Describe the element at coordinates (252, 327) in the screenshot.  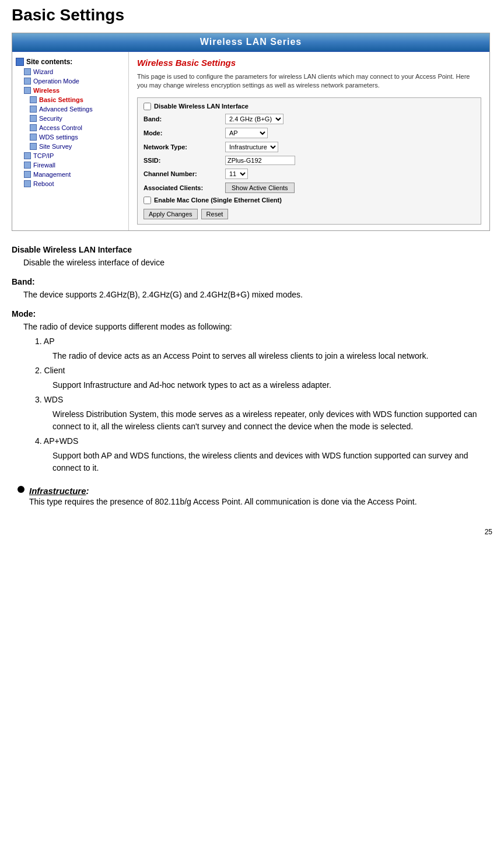
I see `mode-intro: The radio of device supports different m…` at that location.